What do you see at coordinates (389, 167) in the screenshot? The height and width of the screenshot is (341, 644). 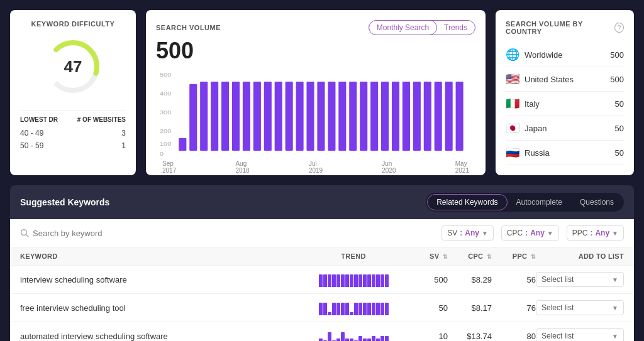 I see `x-label-4: Jun2020` at bounding box center [389, 167].